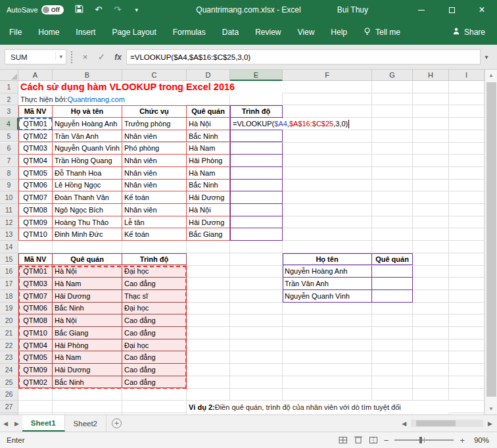 The width and height of the screenshot is (497, 448). Describe the element at coordinates (208, 211) in the screenshot. I see `cell-D11: Hà Nội` at that location.